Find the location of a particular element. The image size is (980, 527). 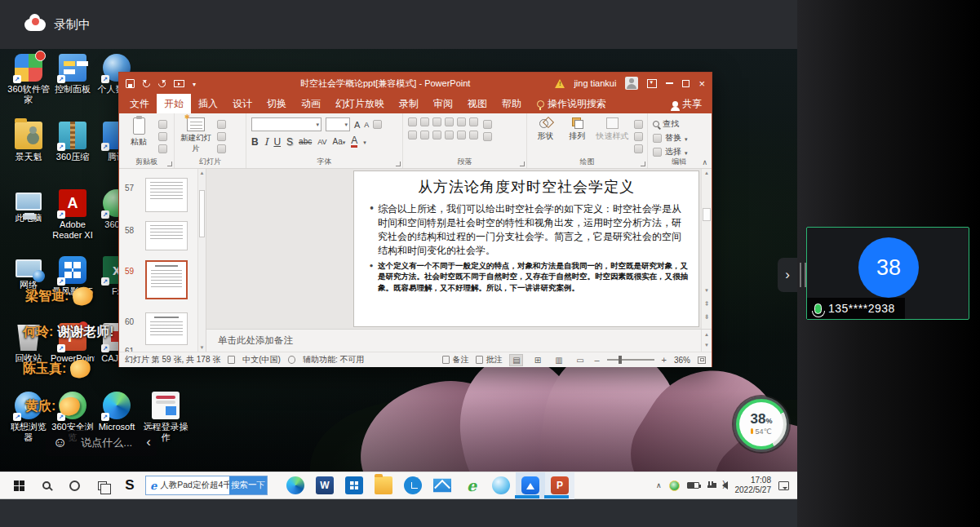

increase-indent-icon is located at coordinates (449, 122).